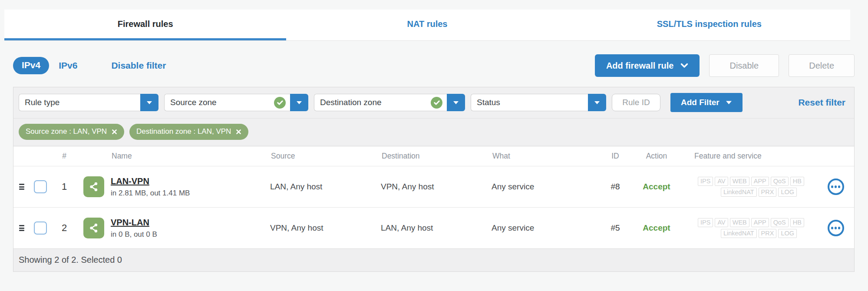 The height and width of the screenshot is (291, 868). What do you see at coordinates (706, 103) in the screenshot?
I see `add-filter-button: Add Filter` at bounding box center [706, 103].